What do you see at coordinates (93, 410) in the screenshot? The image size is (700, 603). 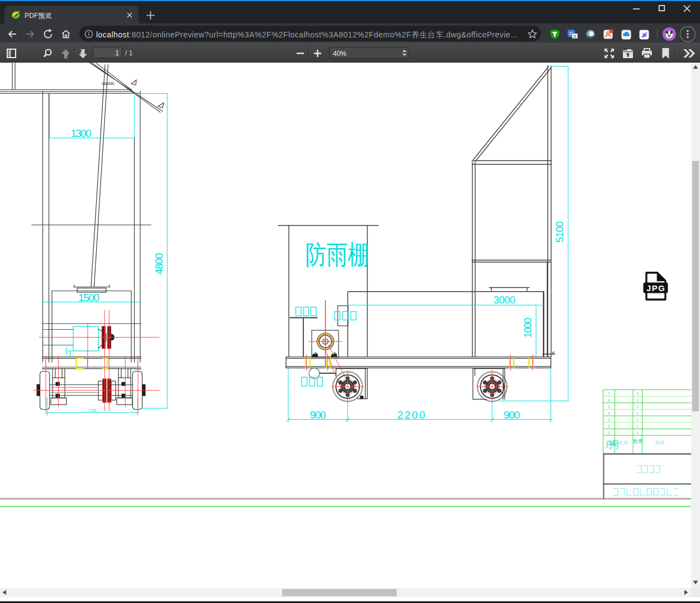 I see `svg-text: 1435` at bounding box center [93, 410].